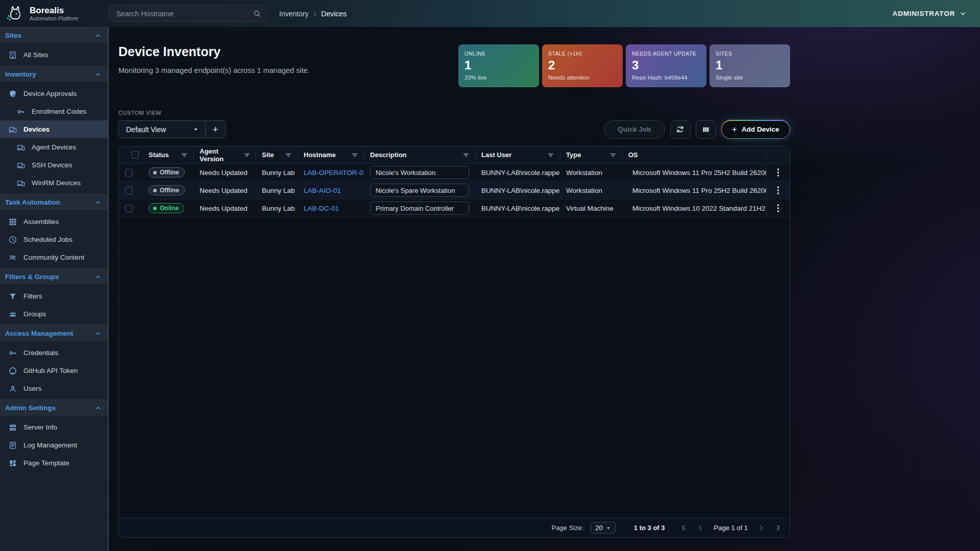 The image size is (980, 551). I want to click on view-selector-value: Default View, so click(146, 130).